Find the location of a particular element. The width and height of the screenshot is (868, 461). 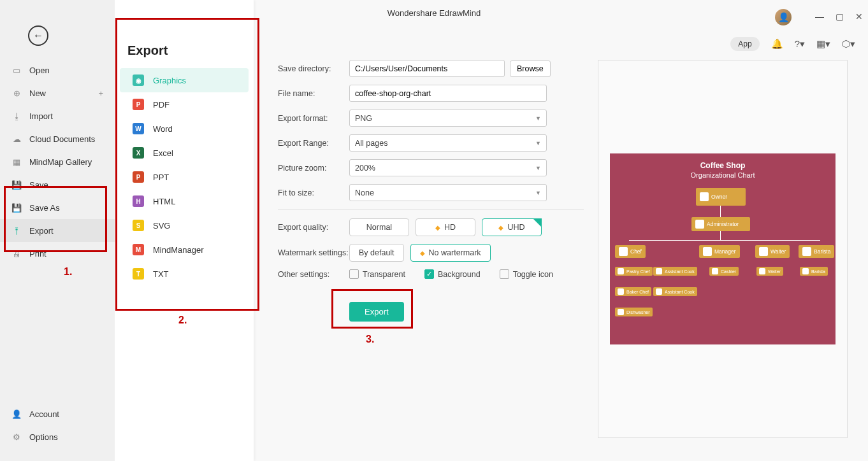

menu-import-label: Import is located at coordinates (41, 116).